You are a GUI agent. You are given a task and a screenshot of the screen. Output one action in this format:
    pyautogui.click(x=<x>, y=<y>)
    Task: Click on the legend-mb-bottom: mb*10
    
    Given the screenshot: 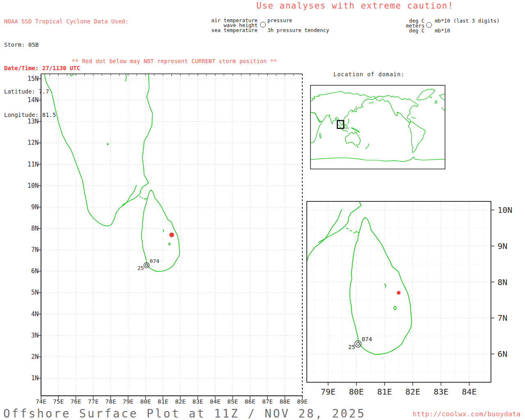 What is the action you would take?
    pyautogui.click(x=443, y=30)
    